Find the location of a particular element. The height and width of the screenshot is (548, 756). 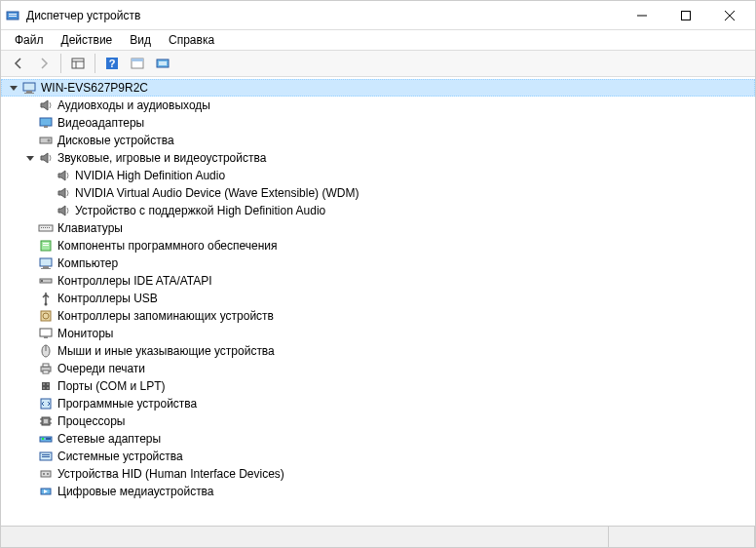

tree-node: Звуковые, игровые и видеоустройства is located at coordinates (378, 158).